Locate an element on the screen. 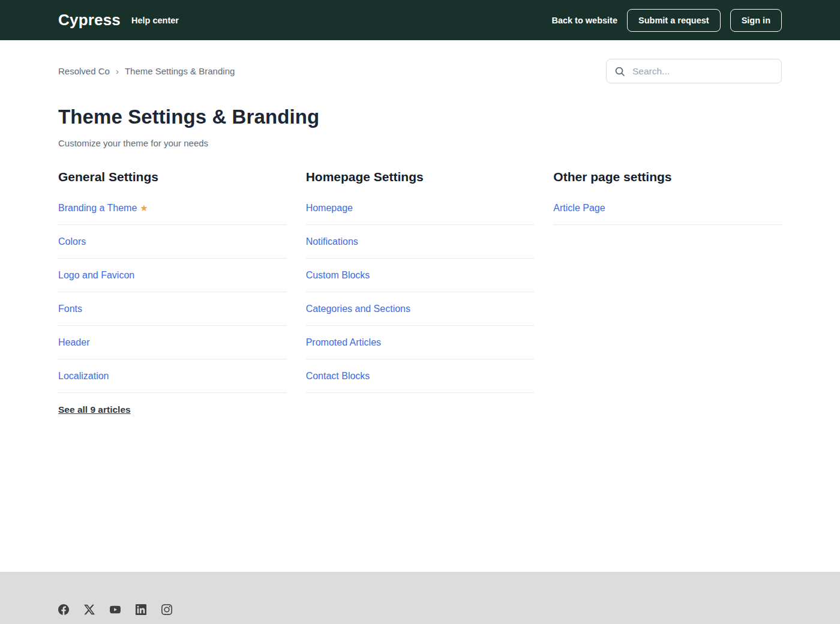 This screenshot has height=624, width=840. promoted-star-icon: ★ is located at coordinates (144, 208).